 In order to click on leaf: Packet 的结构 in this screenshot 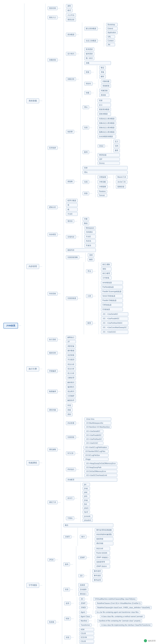, I will do `click(103, 553)`.